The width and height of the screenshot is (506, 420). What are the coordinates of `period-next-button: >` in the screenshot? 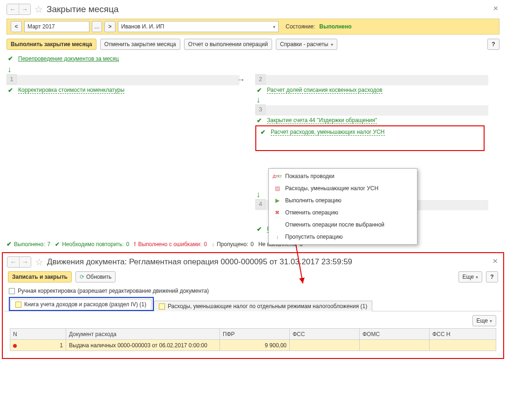 It's located at (110, 27).